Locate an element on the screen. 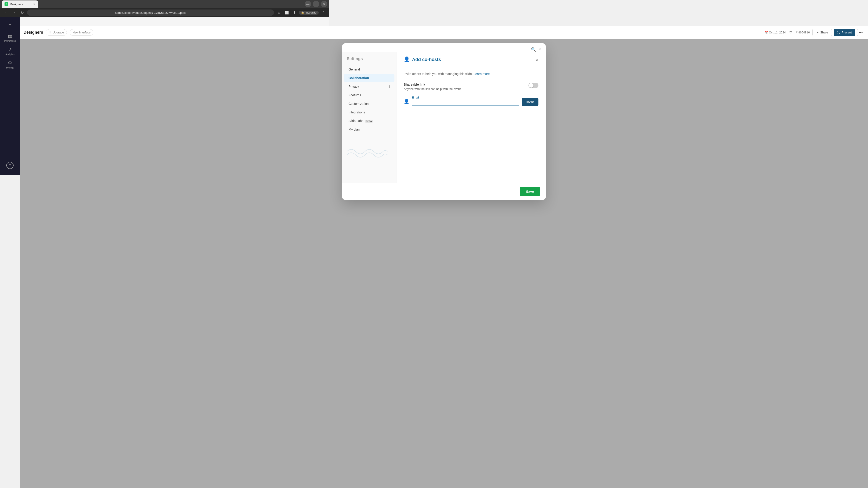 This screenshot has height=488, width=868. modal-overlay: 🔍 × Settings General Collaboration is located at coordinates (175, 111).